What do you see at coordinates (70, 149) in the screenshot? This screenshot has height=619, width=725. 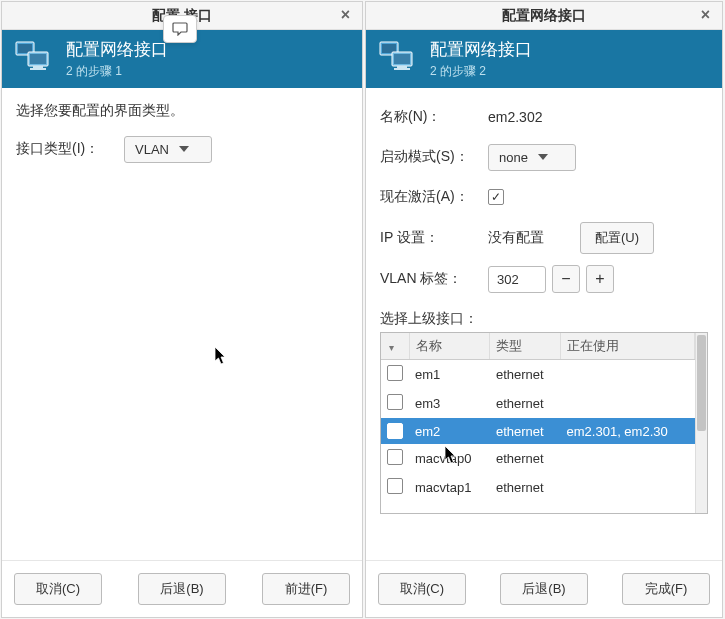 I see `interface-type-label: 接口类型(I)：` at bounding box center [70, 149].